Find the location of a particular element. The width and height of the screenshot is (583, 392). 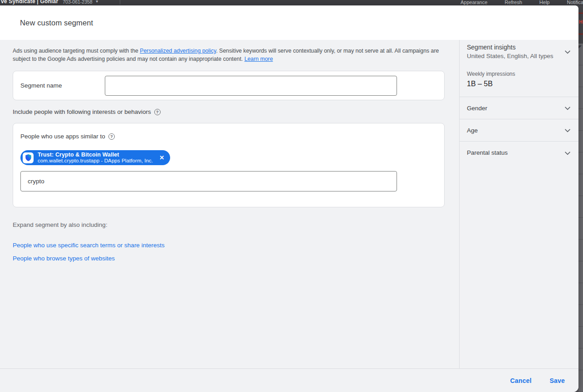

include-interests-label-text: Include people with following interests … is located at coordinates (82, 112).